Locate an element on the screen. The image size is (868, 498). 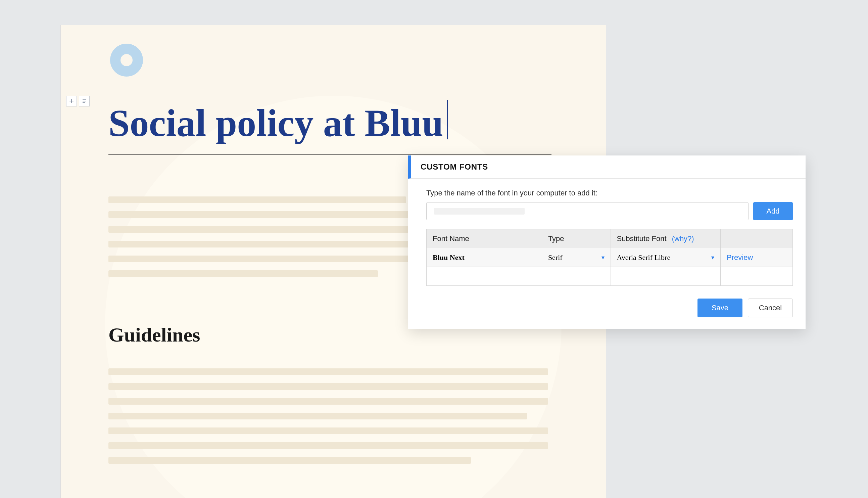
cell-type: Serif ▾ is located at coordinates (576, 258).